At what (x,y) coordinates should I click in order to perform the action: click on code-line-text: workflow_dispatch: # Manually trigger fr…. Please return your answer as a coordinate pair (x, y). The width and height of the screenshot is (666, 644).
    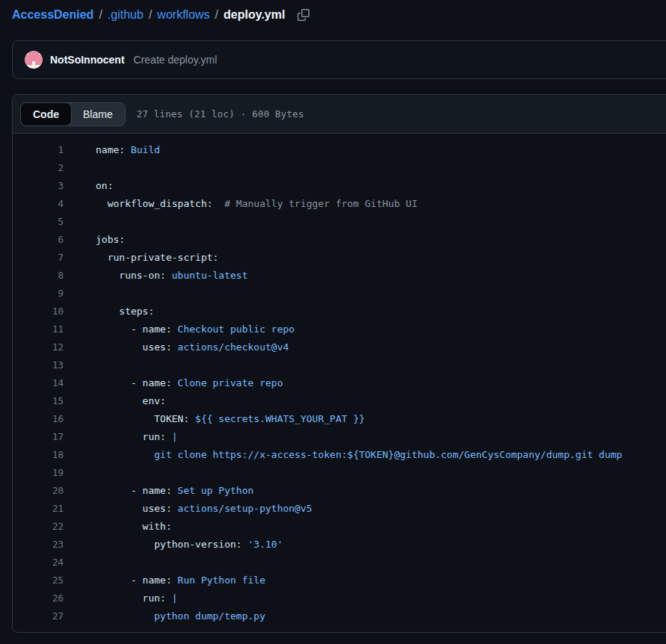
    Looking at the image, I should click on (241, 204).